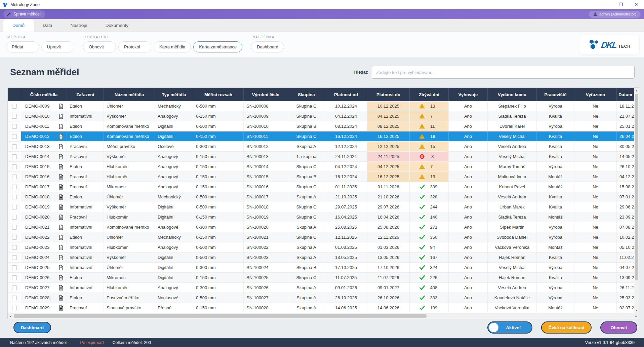 This screenshot has width=644, height=347. What do you see at coordinates (637, 310) in the screenshot?
I see `scroll-down-arrow-icon: ▼` at bounding box center [637, 310].